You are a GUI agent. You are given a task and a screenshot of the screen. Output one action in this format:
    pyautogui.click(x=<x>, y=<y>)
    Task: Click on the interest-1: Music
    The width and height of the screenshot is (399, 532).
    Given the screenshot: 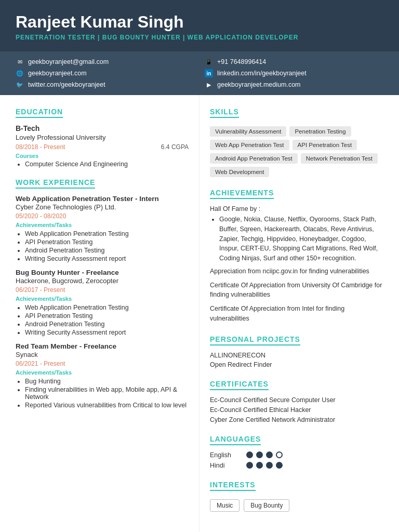 What is the action you would take?
    pyautogui.click(x=224, y=506)
    